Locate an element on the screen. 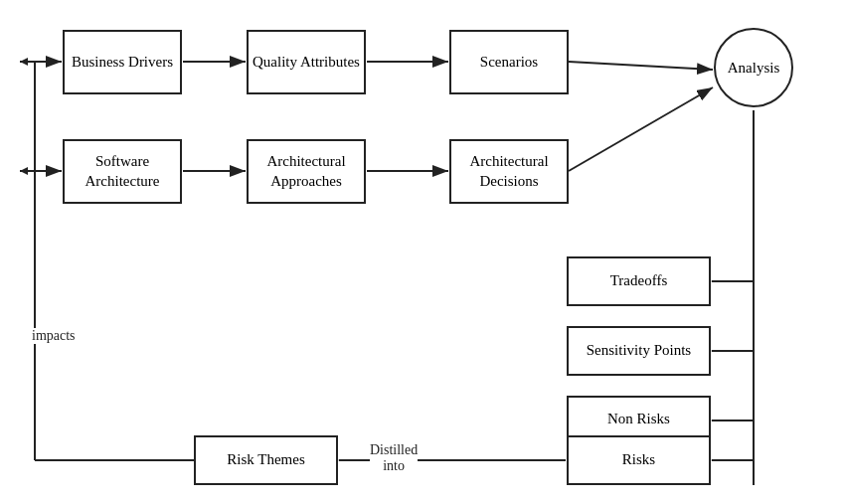  risk-themes-label: Risk Themes is located at coordinates (265, 460).